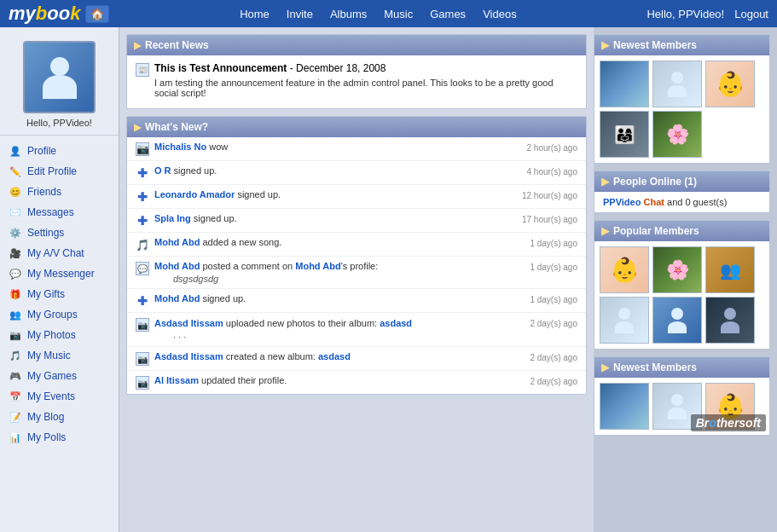  I want to click on activity-content-3: Leonardo Amador signed up., so click(336, 194).